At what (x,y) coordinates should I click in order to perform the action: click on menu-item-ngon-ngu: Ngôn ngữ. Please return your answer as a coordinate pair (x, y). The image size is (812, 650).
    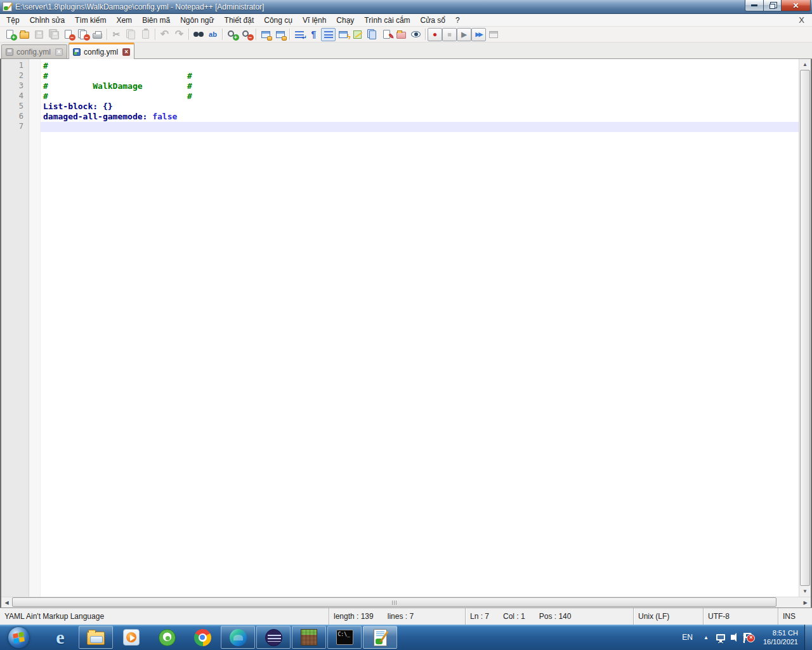
    Looking at the image, I should click on (197, 20).